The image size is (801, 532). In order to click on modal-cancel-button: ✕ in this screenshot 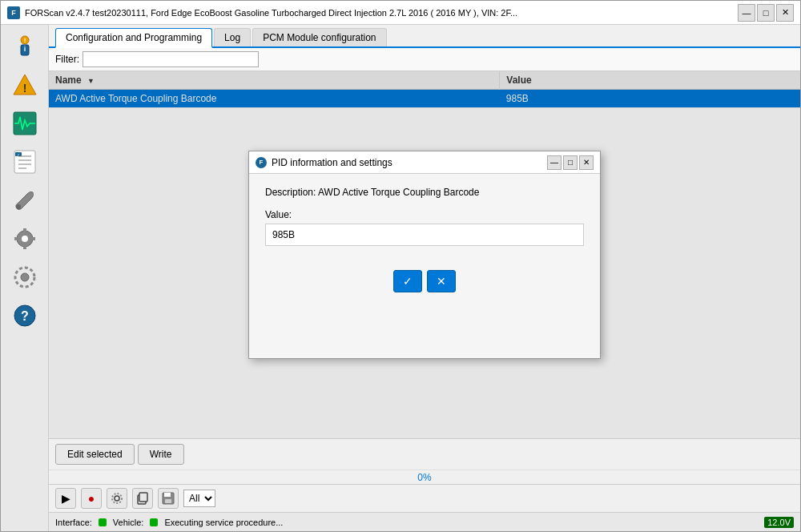, I will do `click(441, 281)`.